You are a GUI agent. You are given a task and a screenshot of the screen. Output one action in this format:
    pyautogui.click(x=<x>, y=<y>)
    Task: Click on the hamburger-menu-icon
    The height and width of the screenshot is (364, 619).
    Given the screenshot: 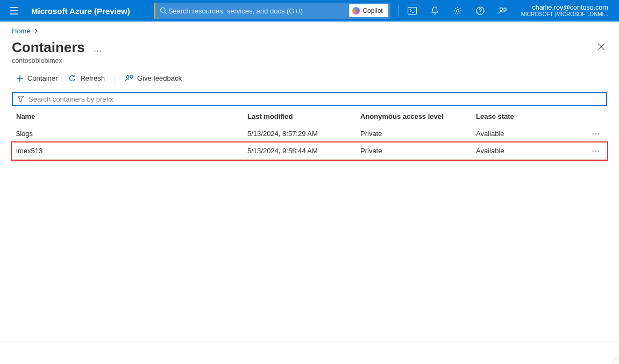 What is the action you would take?
    pyautogui.click(x=14, y=11)
    